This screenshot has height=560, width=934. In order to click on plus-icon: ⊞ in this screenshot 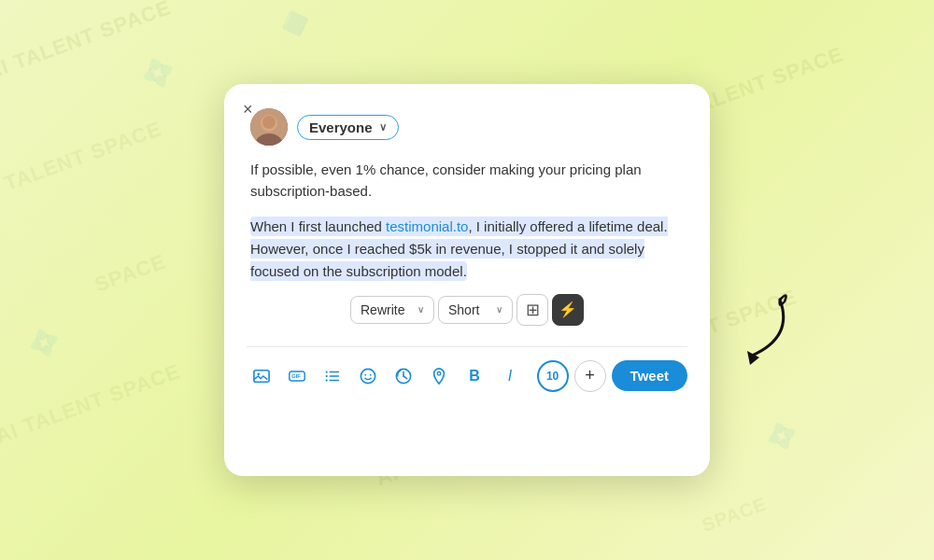, I will do `click(532, 310)`.